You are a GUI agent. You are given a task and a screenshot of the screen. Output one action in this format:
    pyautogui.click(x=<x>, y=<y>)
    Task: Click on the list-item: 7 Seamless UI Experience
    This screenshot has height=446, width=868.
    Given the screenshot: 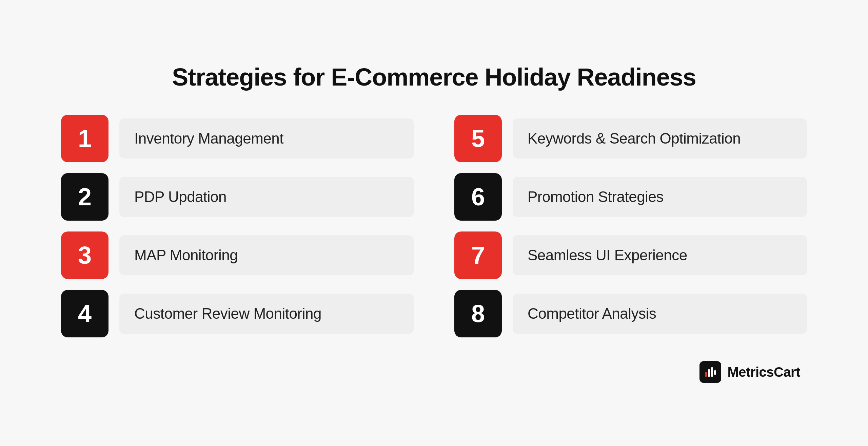 What is the action you would take?
    pyautogui.click(x=631, y=255)
    